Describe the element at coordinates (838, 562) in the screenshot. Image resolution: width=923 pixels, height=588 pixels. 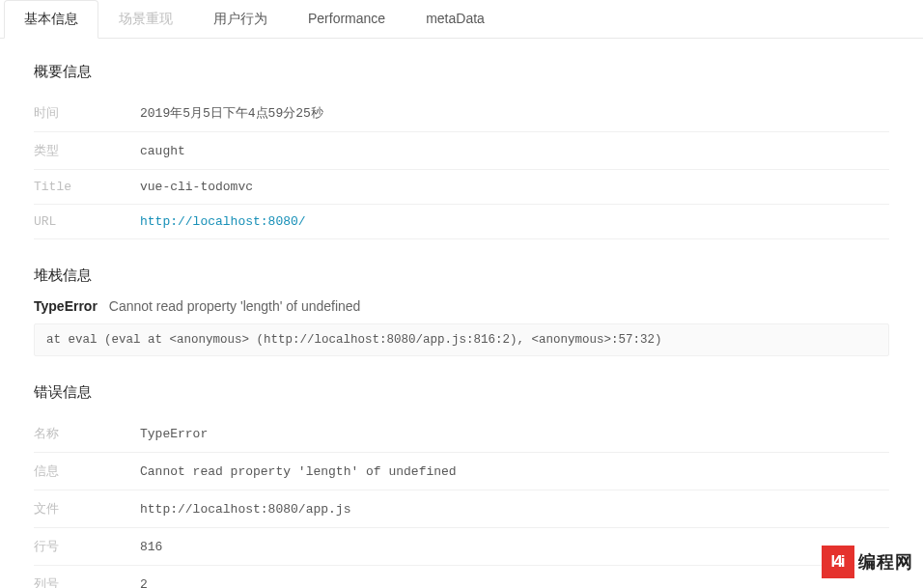
I see `watermark-logo-icon: l4i` at that location.